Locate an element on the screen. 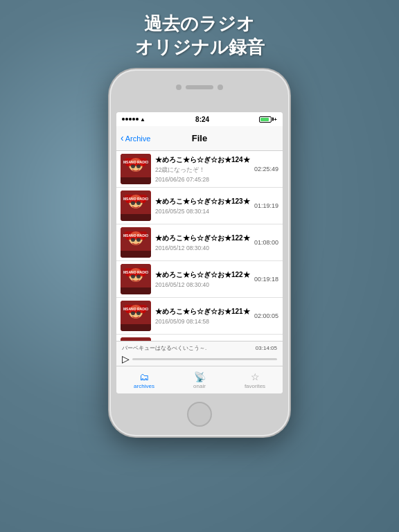  back-chevron-icon: ‹ is located at coordinates (122, 138).